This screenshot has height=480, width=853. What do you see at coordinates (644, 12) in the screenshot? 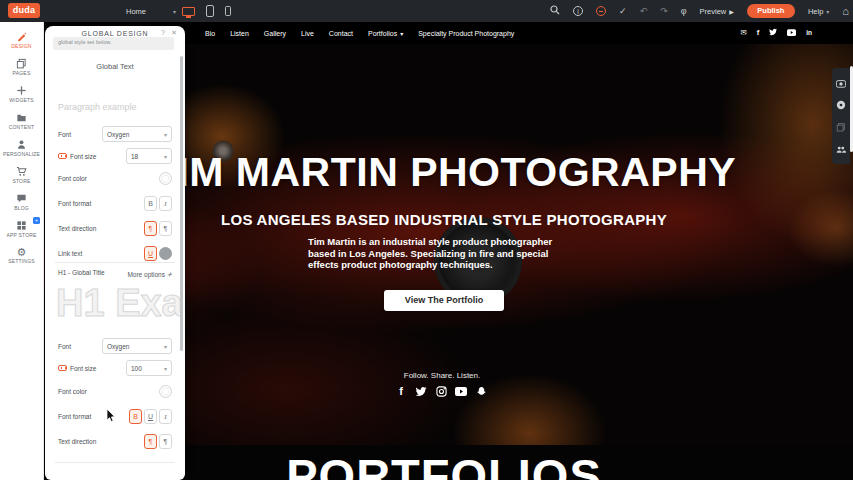
I see `undo-icon: ↶` at bounding box center [644, 12].